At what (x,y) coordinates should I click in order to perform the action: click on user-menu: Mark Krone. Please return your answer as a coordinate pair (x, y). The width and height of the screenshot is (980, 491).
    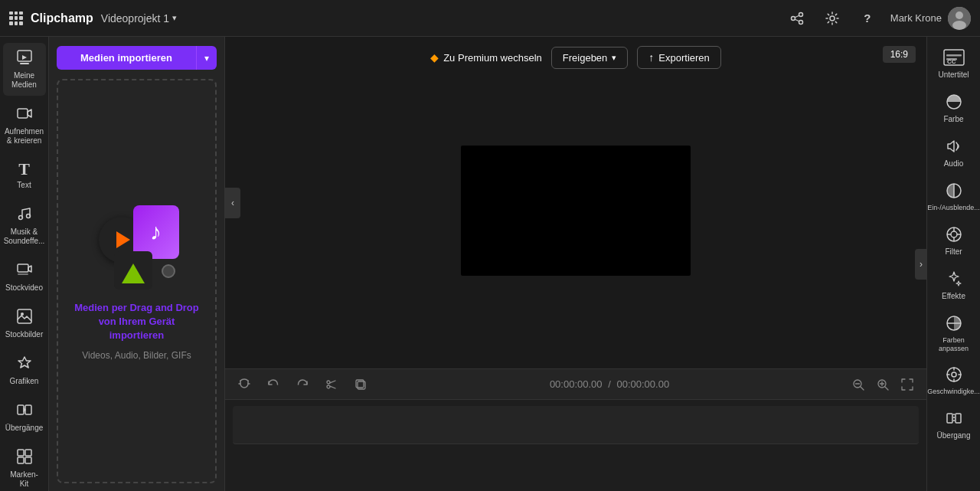
    Looking at the image, I should click on (931, 18).